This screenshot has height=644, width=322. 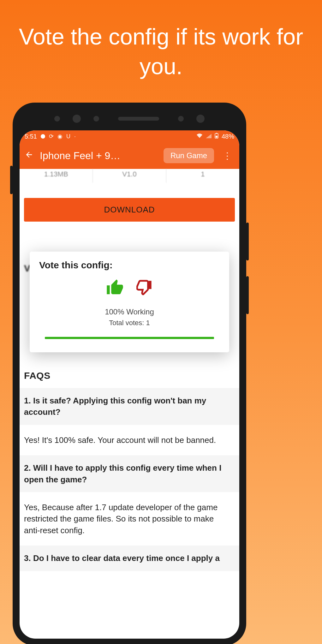 What do you see at coordinates (129, 210) in the screenshot?
I see `download-button: DOWNLOAD` at bounding box center [129, 210].